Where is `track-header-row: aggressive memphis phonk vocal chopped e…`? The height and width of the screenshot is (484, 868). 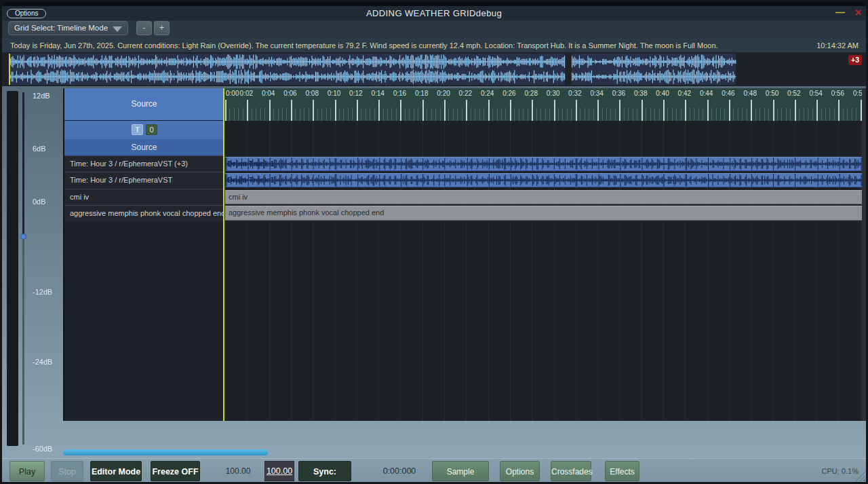
track-header-row: aggressive memphis phonk vocal chopped e… is located at coordinates (144, 213).